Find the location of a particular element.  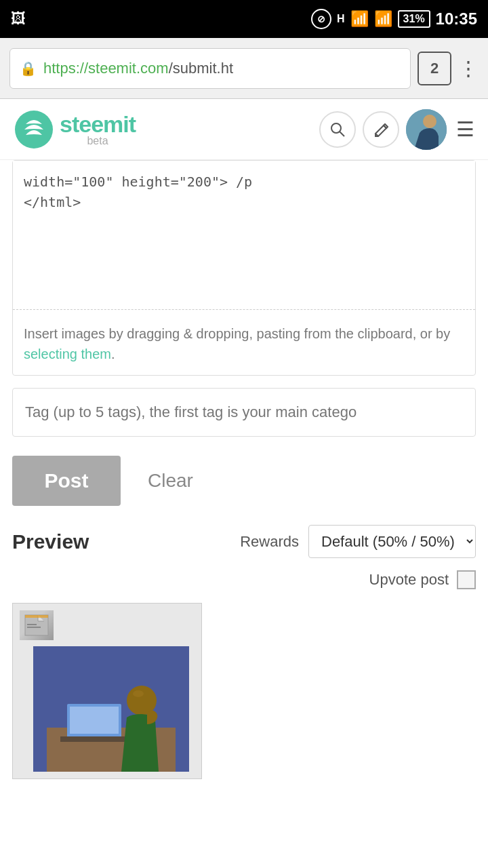

tag-input-container is located at coordinates (244, 412).